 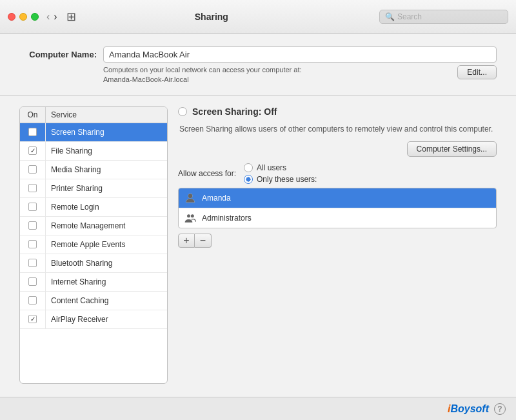 I want to click on cn-sub-row: Computers on your local network can acce…, so click(x=300, y=75).